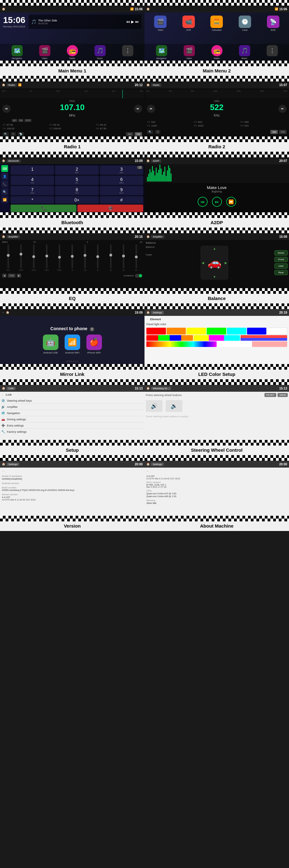 The width and height of the screenshot is (289, 868). I want to click on home-icon-ver: 🏠, so click(4, 464).